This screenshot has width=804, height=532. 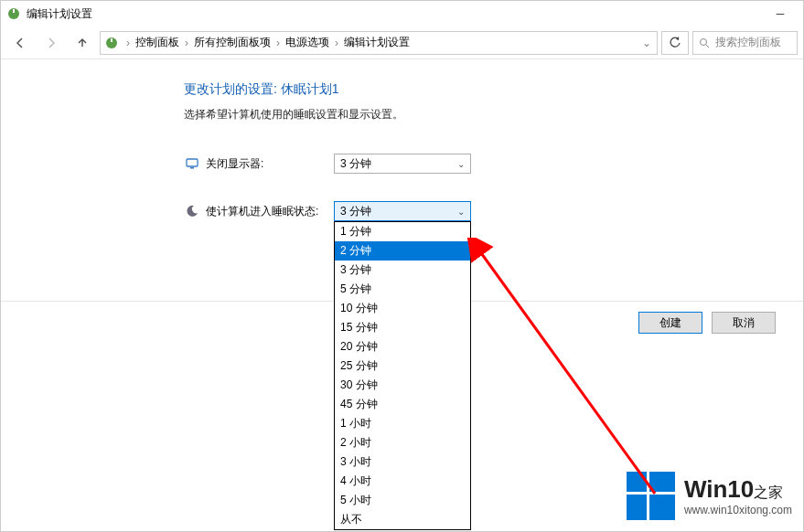 I want to click on refresh-button, so click(x=675, y=43).